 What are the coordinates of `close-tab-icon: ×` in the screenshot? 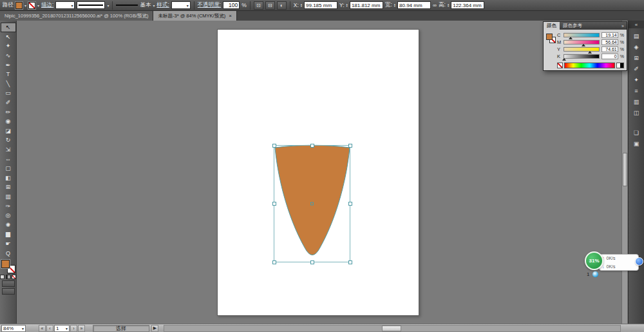 It's located at (231, 16).